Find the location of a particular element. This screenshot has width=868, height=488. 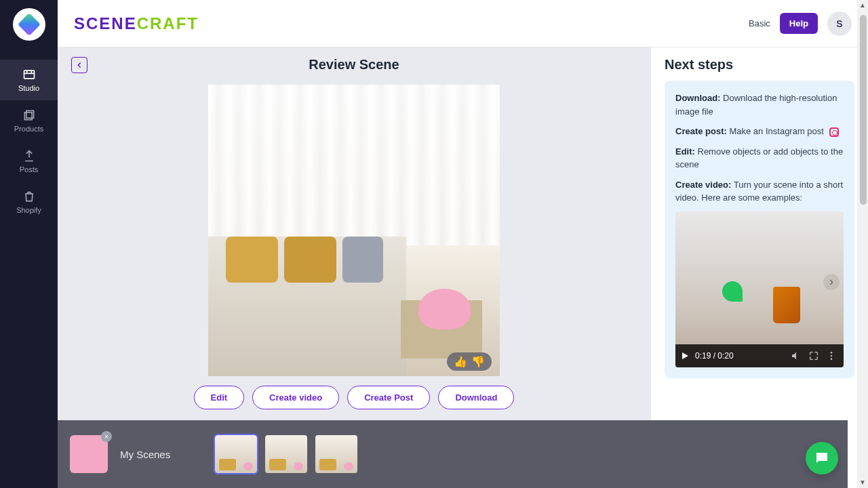

nav-label: Studio is located at coordinates (28, 88).